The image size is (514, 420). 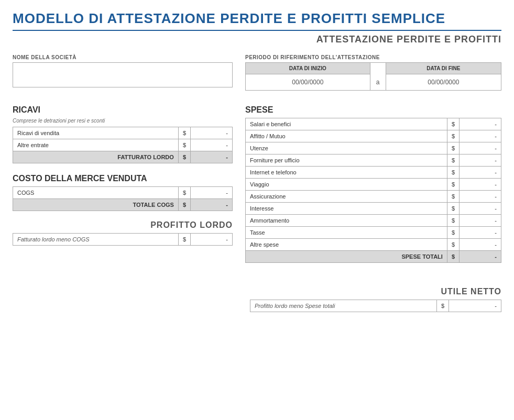 I want to click on spese-row3-currency: $, so click(x=453, y=160).